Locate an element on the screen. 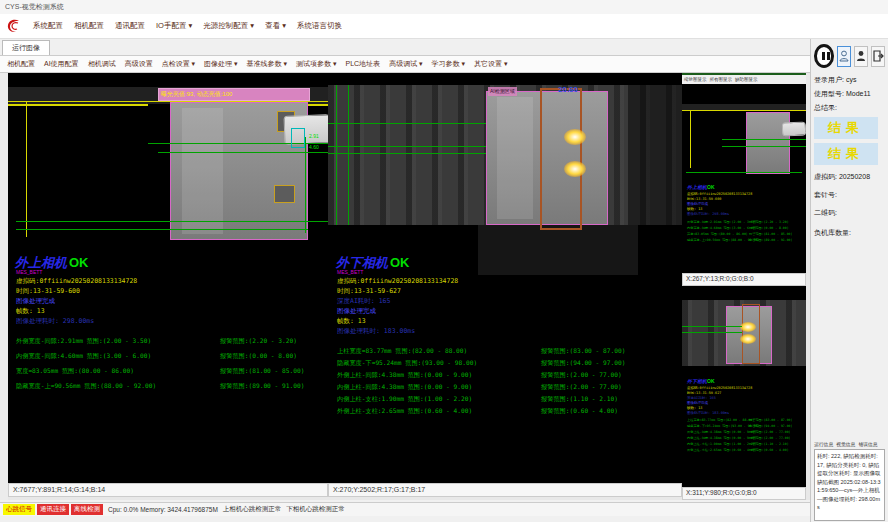 This screenshot has width=888, height=522. login-user-label: 登录用户: is located at coordinates (829, 80).